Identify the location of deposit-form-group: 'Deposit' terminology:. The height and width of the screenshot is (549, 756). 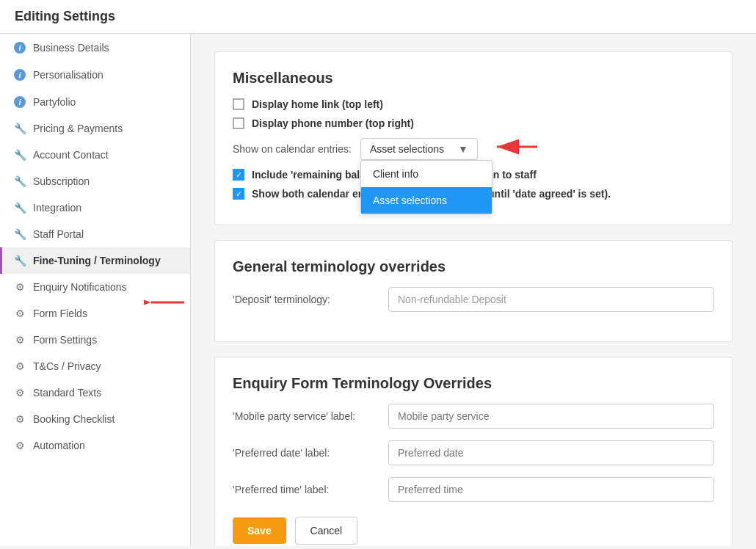
(473, 299).